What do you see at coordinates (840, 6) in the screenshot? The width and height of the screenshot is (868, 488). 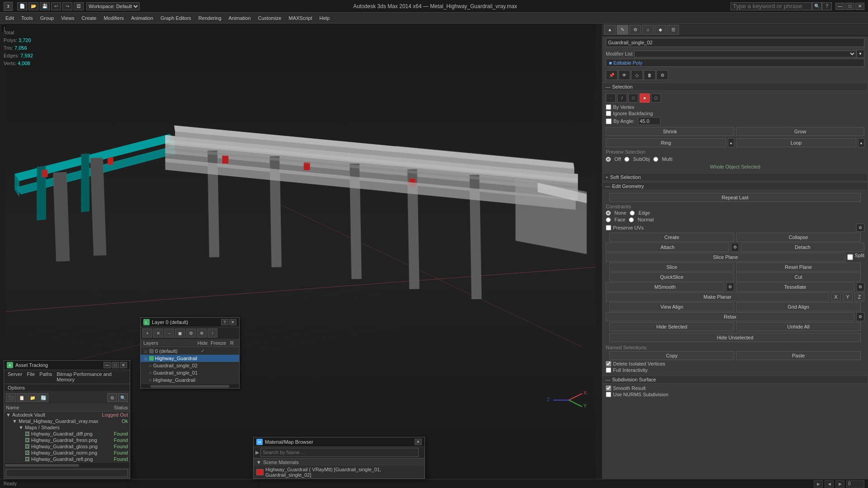 I see `minimize-btn: —` at bounding box center [840, 6].